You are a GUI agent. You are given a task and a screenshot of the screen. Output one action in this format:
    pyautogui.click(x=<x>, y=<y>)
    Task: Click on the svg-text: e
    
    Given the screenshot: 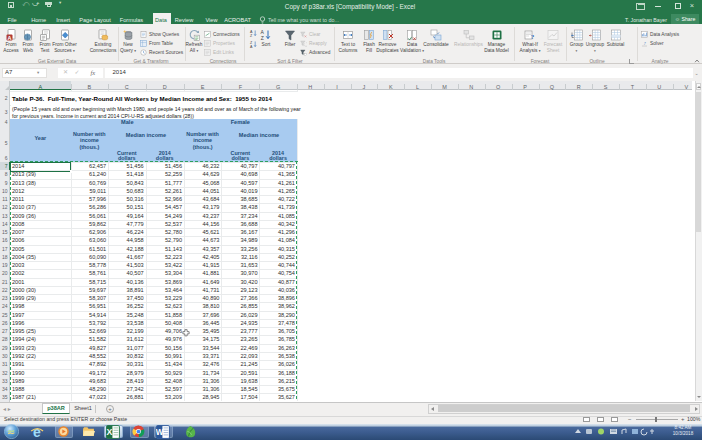 What is the action you would take?
    pyautogui.click(x=37, y=432)
    